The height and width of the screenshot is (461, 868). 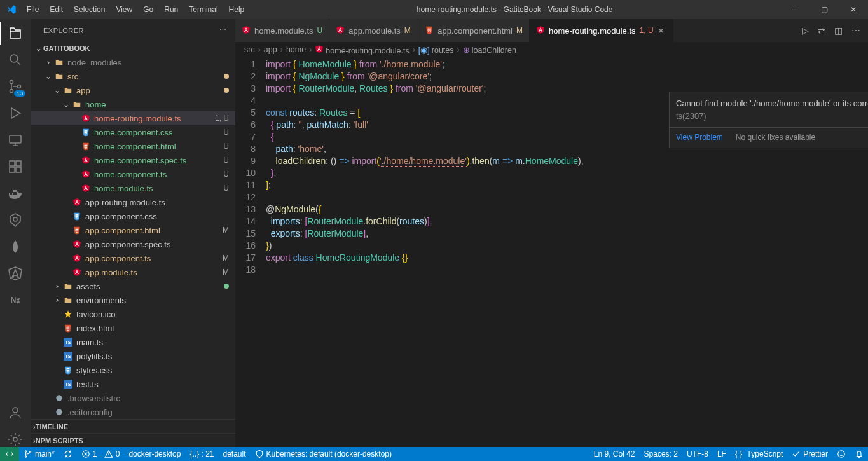 What do you see at coordinates (15, 140) in the screenshot?
I see `remote-explorer-icon` at bounding box center [15, 140].